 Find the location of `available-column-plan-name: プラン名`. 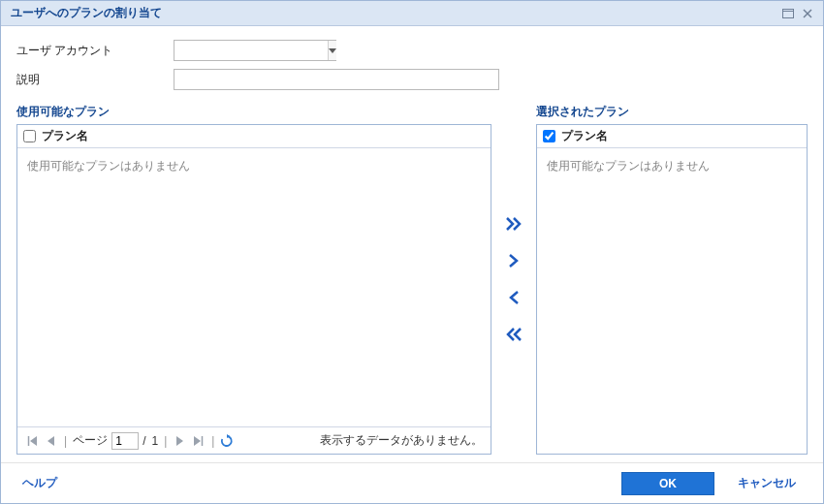

available-column-plan-name: プラン名 is located at coordinates (65, 136).